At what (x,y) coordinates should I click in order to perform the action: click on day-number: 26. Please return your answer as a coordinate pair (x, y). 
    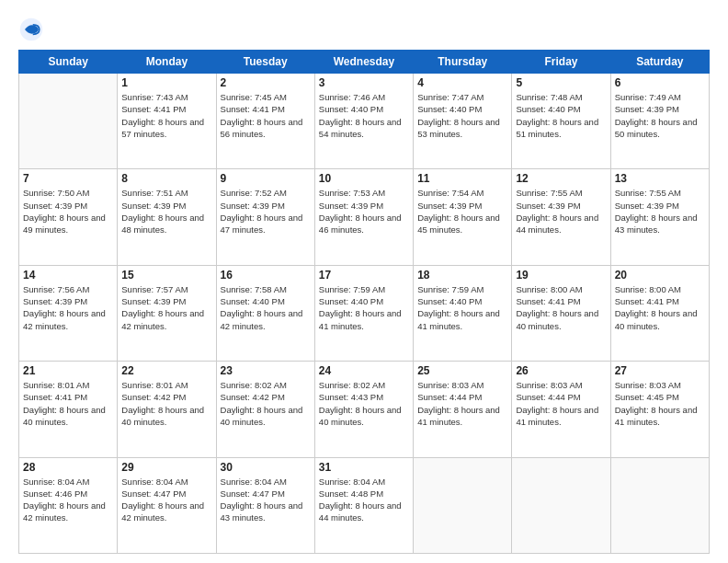
    Looking at the image, I should click on (561, 371).